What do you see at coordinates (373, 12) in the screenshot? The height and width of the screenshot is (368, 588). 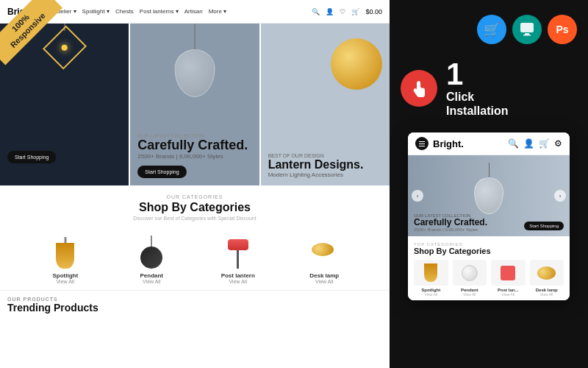 I see `cart-total: $0.00` at bounding box center [373, 12].